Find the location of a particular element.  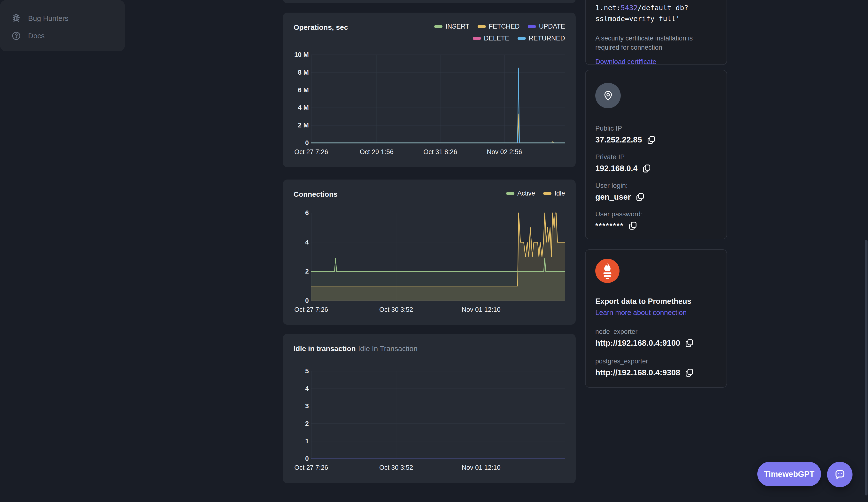

legend-item: Idle is located at coordinates (554, 194).